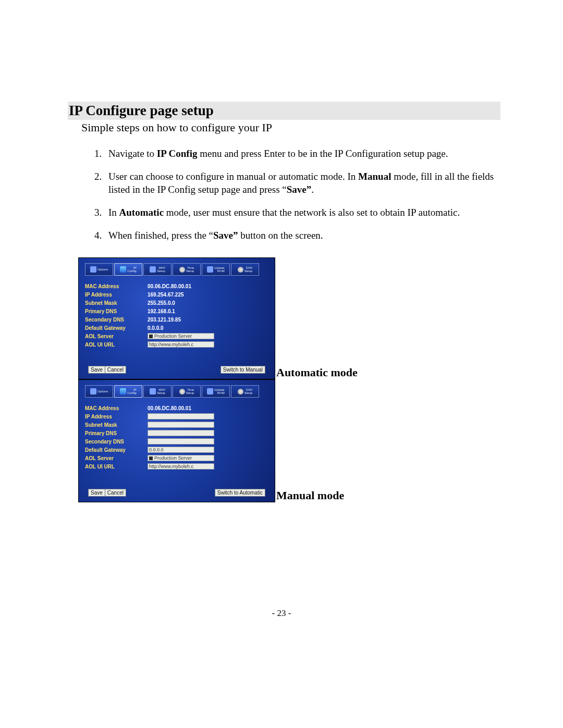 The height and width of the screenshot is (728, 563). Describe the element at coordinates (162, 303) in the screenshot. I see `value-subnet-mask: 255.255.0.0` at that location.